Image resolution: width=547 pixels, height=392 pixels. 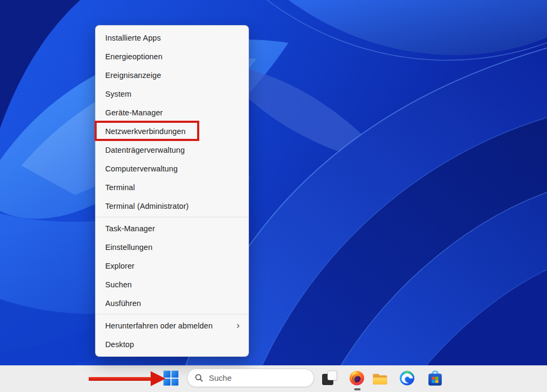 I want to click on menu-item-label: Task-Manager, so click(x=130, y=229).